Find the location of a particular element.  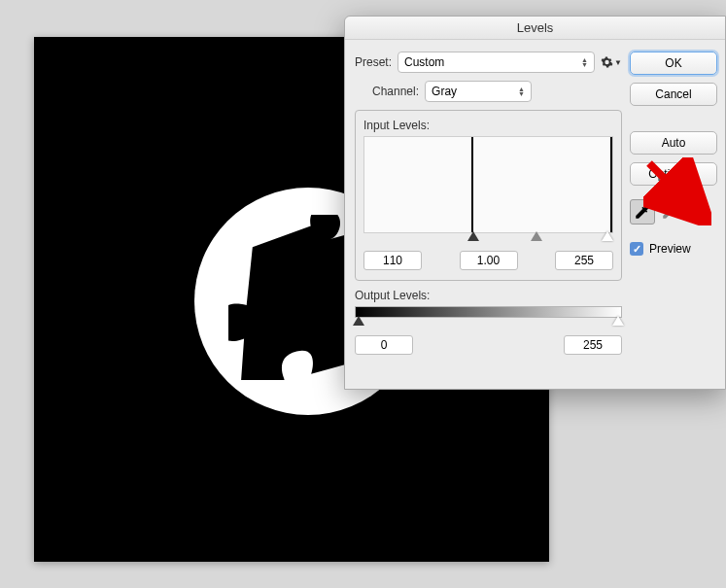

output-slider-track is located at coordinates (488, 324).